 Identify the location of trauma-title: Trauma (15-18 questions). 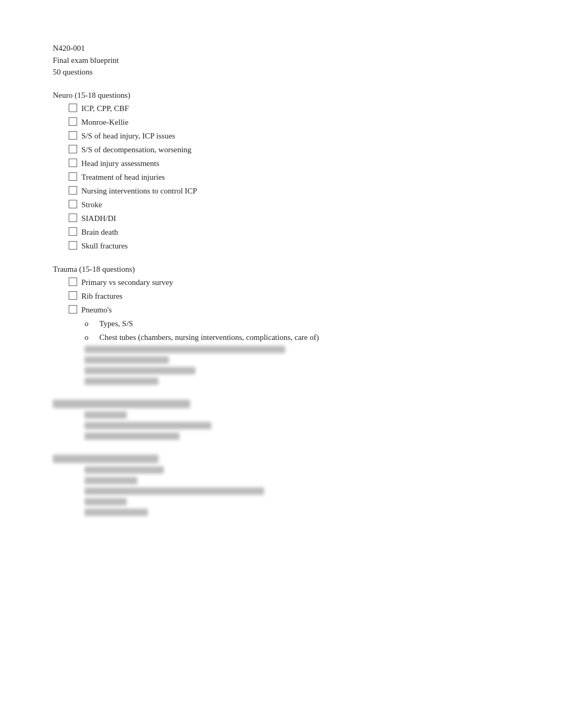
(280, 270).